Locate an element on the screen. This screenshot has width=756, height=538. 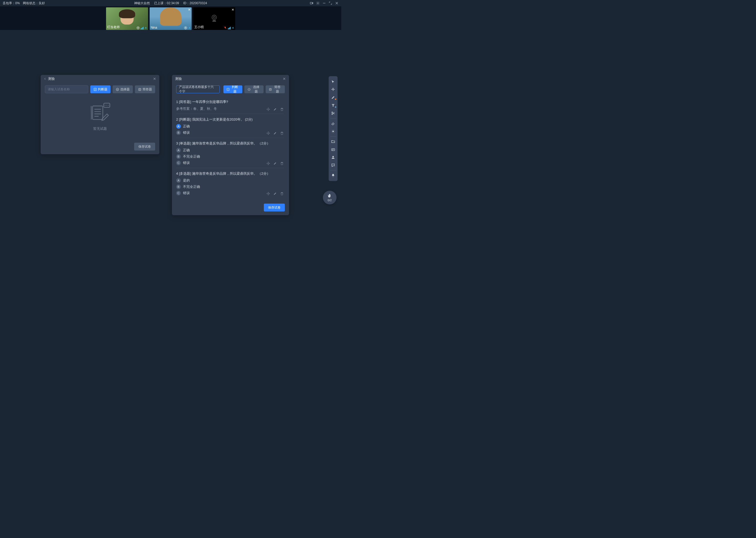
user-tool is located at coordinates (333, 157).